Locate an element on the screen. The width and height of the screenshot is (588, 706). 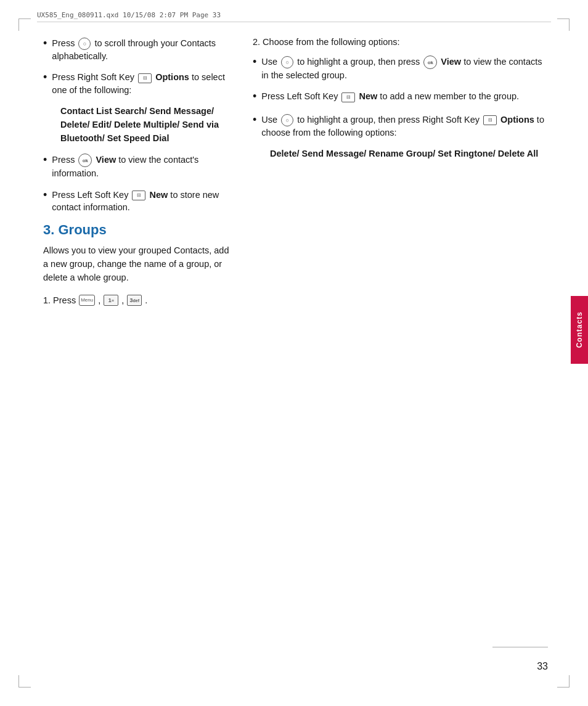
r-left-softkey-icon: ⊟ is located at coordinates (348, 97).